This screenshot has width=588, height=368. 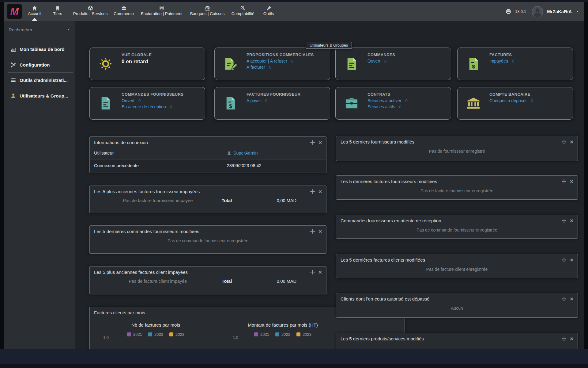 What do you see at coordinates (2, 185) in the screenshot?
I see `left-edge` at bounding box center [2, 185].